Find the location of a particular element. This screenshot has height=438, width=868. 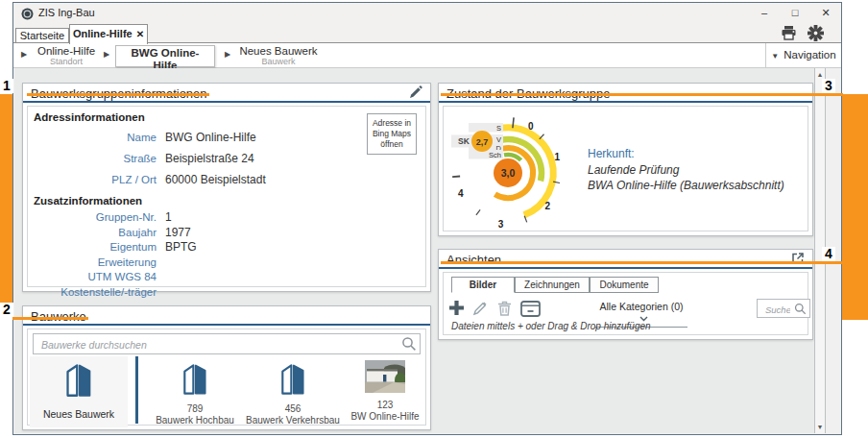

document-tab-bar: Startseite Online-Hilfe✕ is located at coordinates (427, 33).